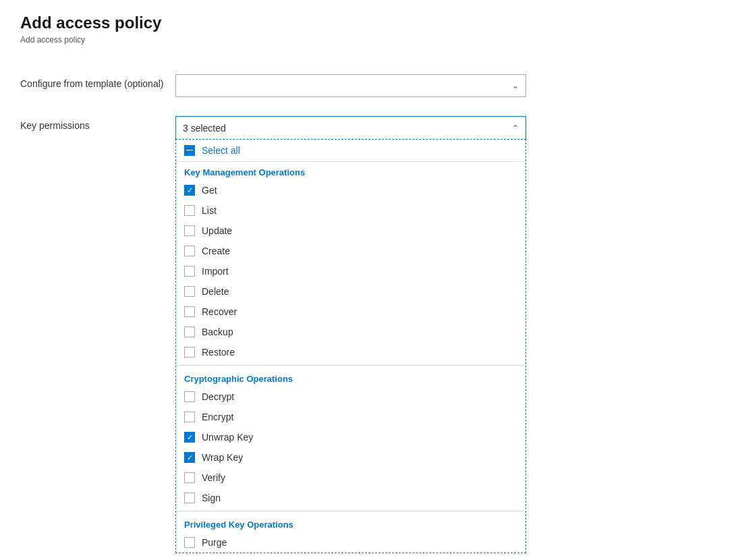 The image size is (734, 560). Describe the element at coordinates (217, 231) in the screenshot. I see `update-label: Update` at that location.